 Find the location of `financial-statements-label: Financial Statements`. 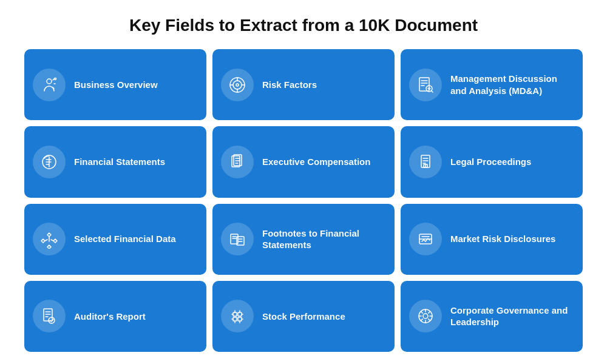

financial-statements-label: Financial Statements is located at coordinates (120, 162).